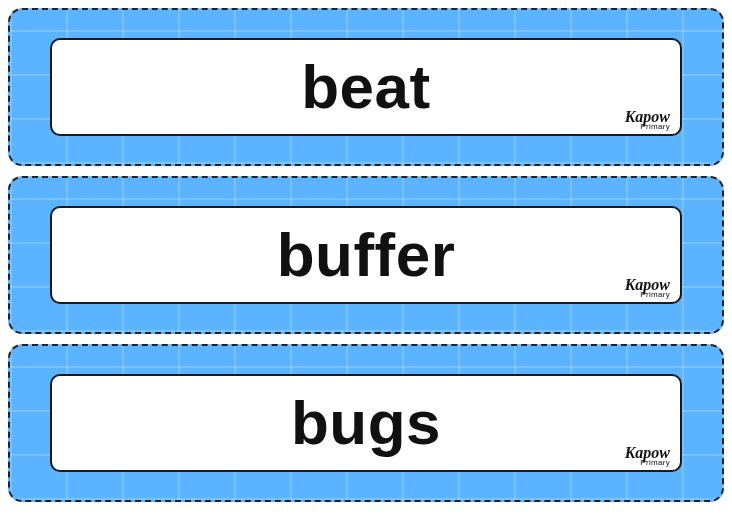  I want to click on word-text: bugs, so click(366, 423).